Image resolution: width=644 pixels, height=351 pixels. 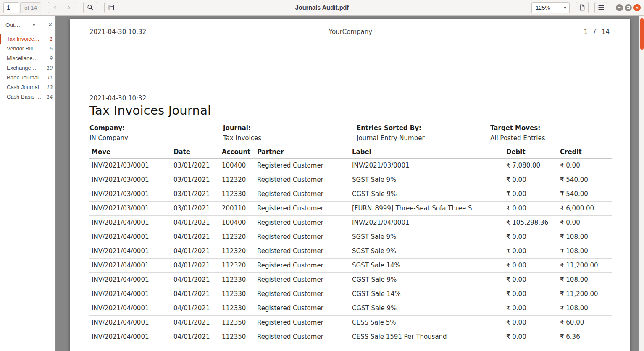 What do you see at coordinates (290, 139) in the screenshot?
I see `meta-value: Tax Invoices` at bounding box center [290, 139].